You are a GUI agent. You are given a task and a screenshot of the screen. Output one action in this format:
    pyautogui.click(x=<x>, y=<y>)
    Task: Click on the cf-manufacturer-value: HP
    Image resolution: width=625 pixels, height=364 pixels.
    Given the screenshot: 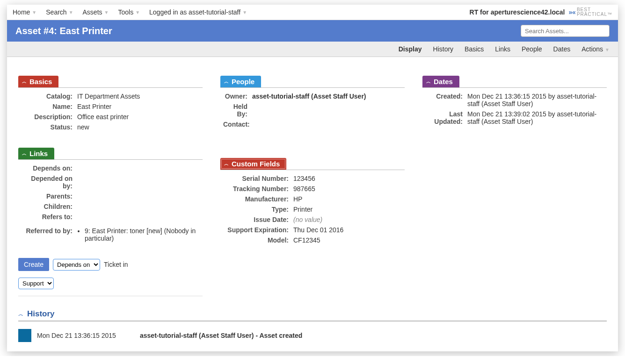 What is the action you would take?
    pyautogui.click(x=348, y=199)
    